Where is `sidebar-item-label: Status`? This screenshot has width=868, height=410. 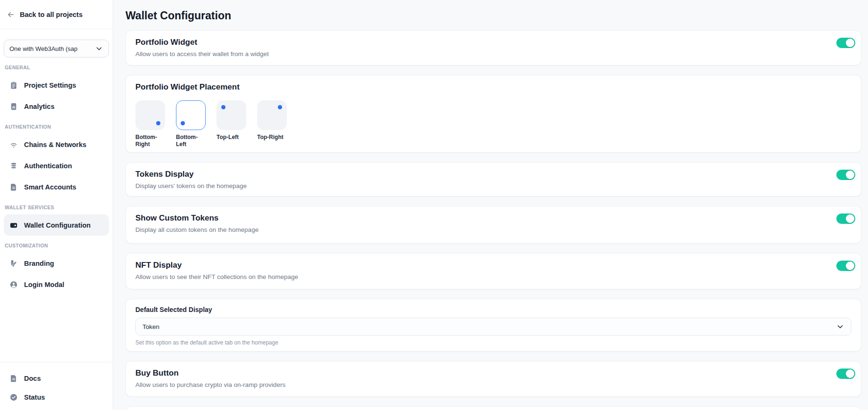
sidebar-item-label: Status is located at coordinates (34, 397).